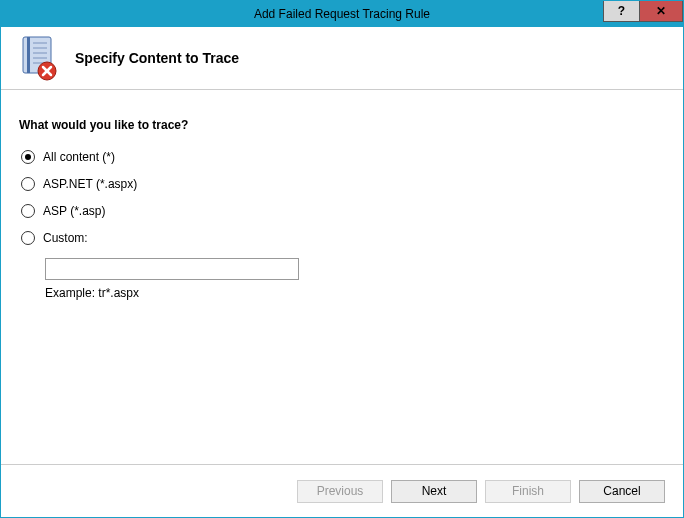  Describe the element at coordinates (343, 184) in the screenshot. I see `option-aspnet: ASP.NET (*.aspx)` at that location.